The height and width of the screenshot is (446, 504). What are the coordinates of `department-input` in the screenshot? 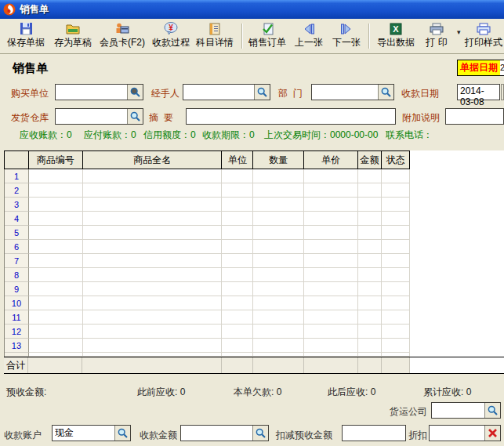 It's located at (345, 92).